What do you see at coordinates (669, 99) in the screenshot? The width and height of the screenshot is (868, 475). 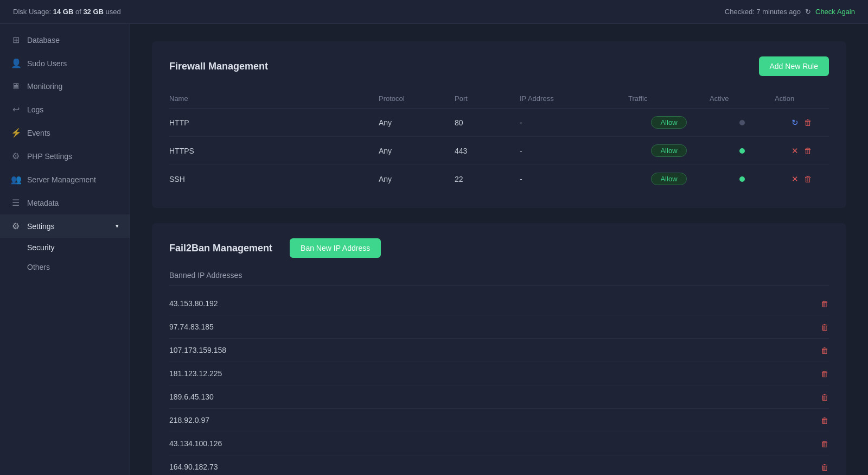 I see `col-traffic: Traffic` at bounding box center [669, 99].